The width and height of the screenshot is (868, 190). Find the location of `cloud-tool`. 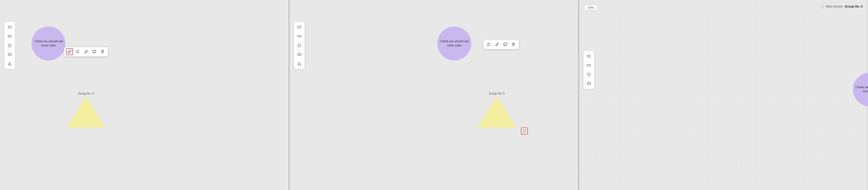

cloud-tool is located at coordinates (9, 54).